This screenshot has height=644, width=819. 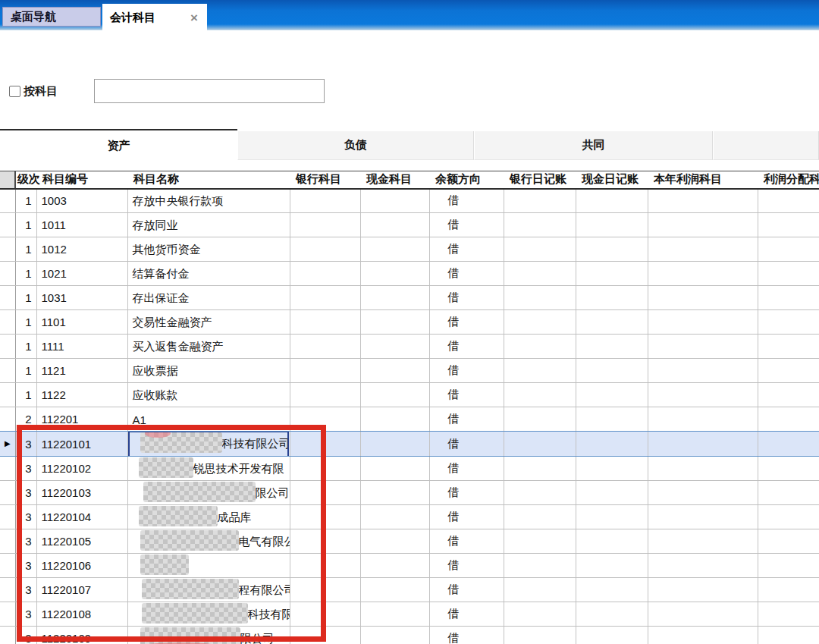 I want to click on table-row: 2112201A1借, so click(x=410, y=419).